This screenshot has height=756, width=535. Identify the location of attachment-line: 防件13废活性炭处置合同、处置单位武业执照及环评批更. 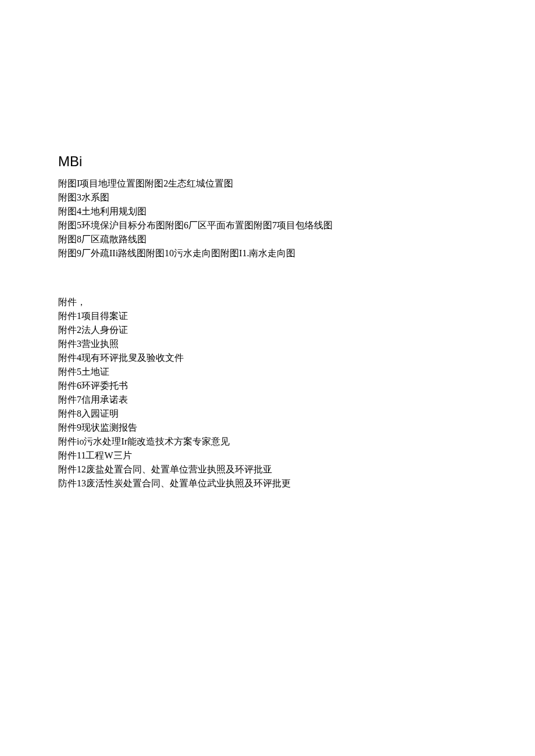
(268, 483).